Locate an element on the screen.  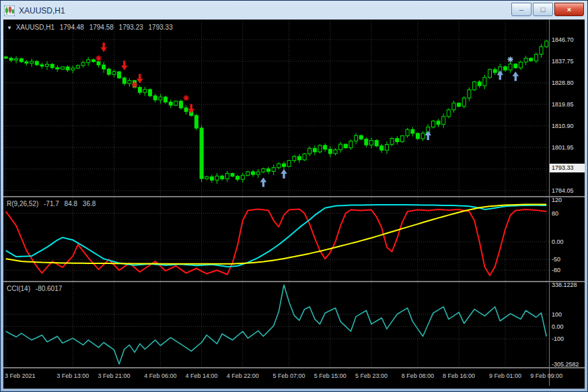
time-label: 9 Feb 09:00 is located at coordinates (546, 376).